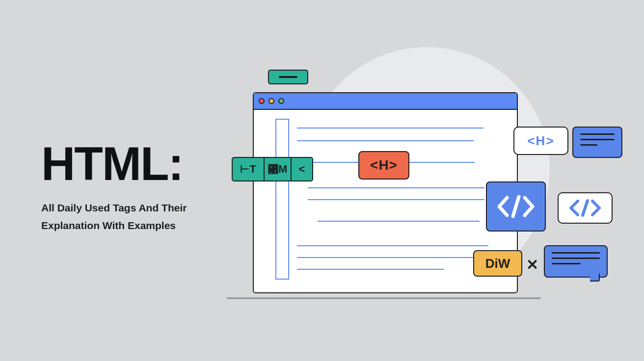 The image size is (644, 361). Describe the element at coordinates (288, 77) in the screenshot. I see `chip-decor-top` at that location.